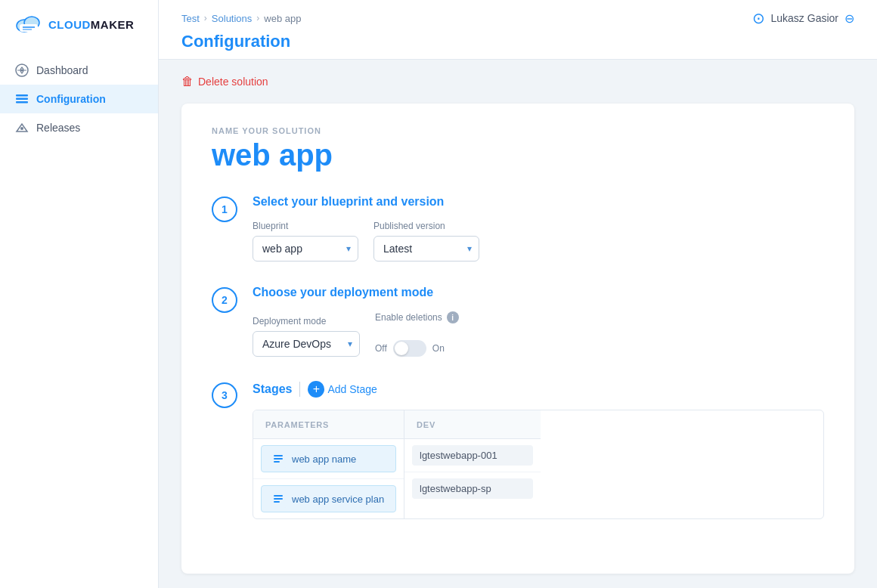 The height and width of the screenshot is (588, 877). What do you see at coordinates (225, 395) in the screenshot?
I see `step-3-circle: 3` at bounding box center [225, 395].